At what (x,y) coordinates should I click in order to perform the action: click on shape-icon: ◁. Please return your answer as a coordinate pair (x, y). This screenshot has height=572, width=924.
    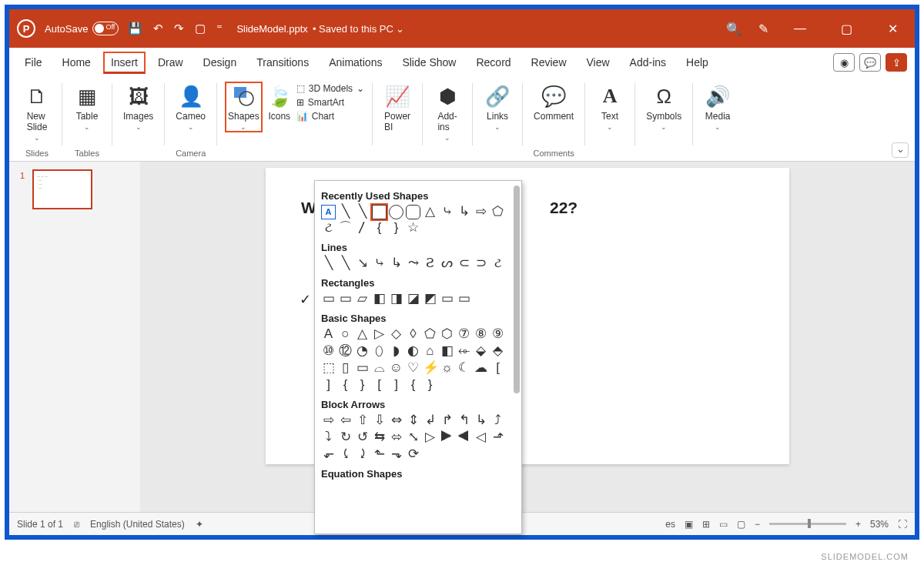
    Looking at the image, I should click on (480, 437).